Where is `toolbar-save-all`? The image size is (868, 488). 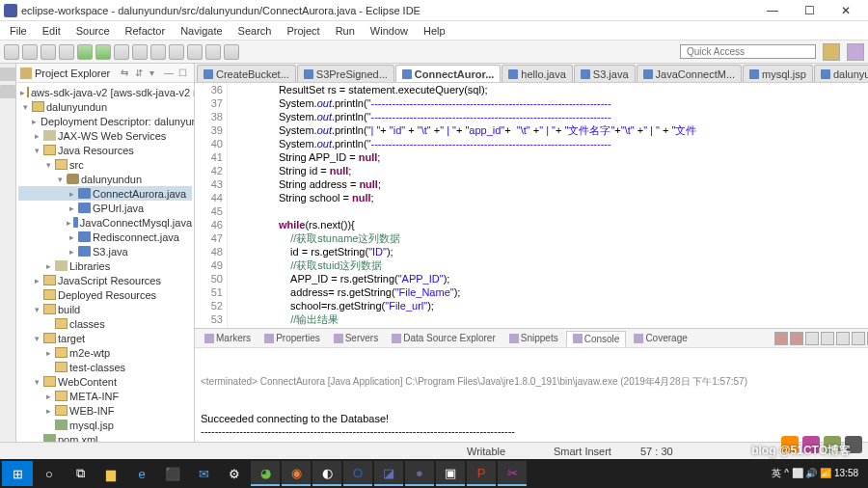 toolbar-save-all is located at coordinates (48, 52).